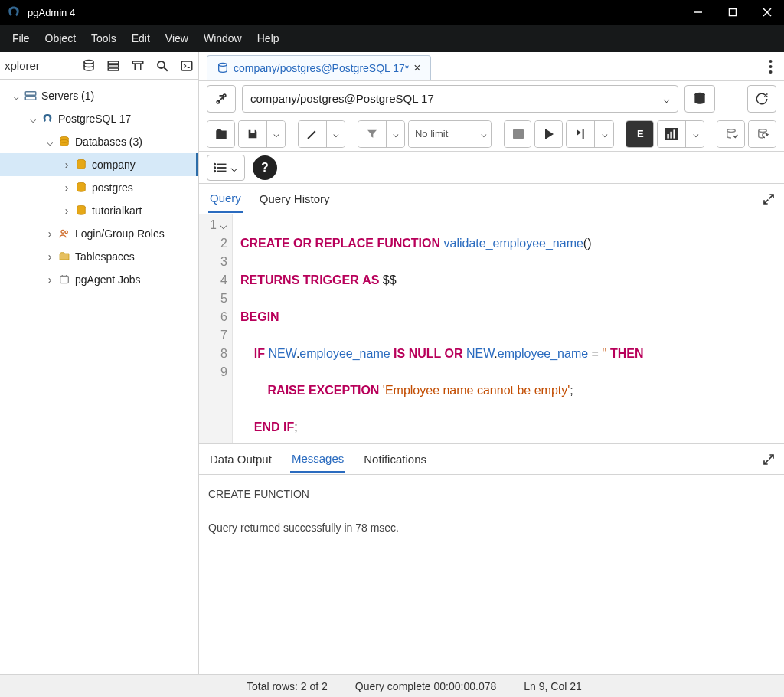 This screenshot has height=697, width=784. Describe the element at coordinates (762, 99) in the screenshot. I see `reset-layout-icon` at that location.